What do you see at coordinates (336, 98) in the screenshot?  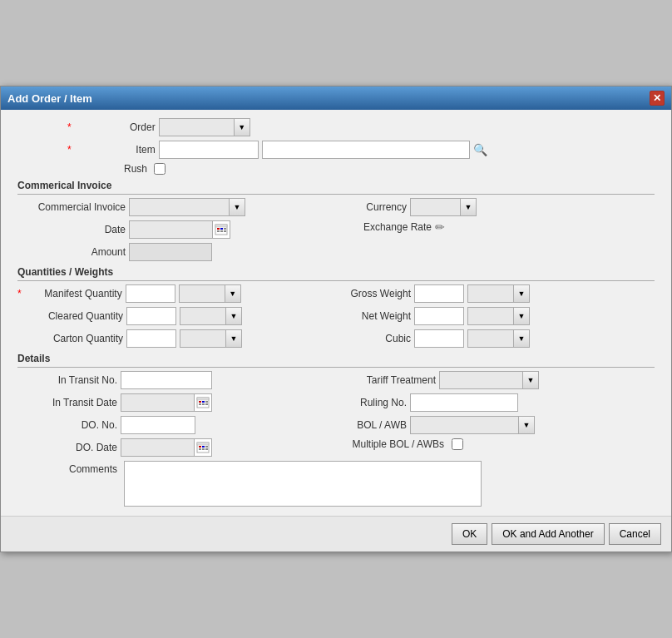 I see `dialog-titlebar: Add Order / Item ✕` at bounding box center [336, 98].